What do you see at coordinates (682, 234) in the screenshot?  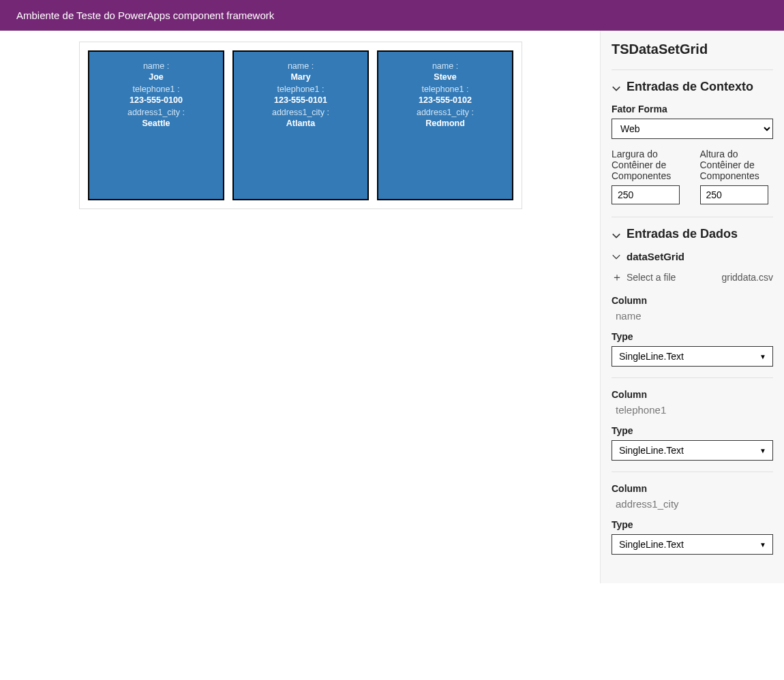 I see `data-inputs-title: Entradas de Dados` at bounding box center [682, 234].